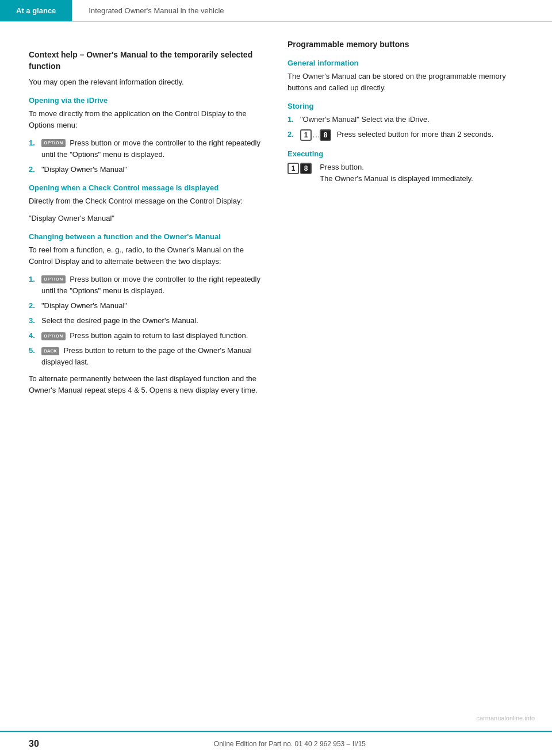 The height and width of the screenshot is (756, 552). I want to click on storing-step-2: 2. 1 … 8 Press selected button for more …, so click(405, 135).